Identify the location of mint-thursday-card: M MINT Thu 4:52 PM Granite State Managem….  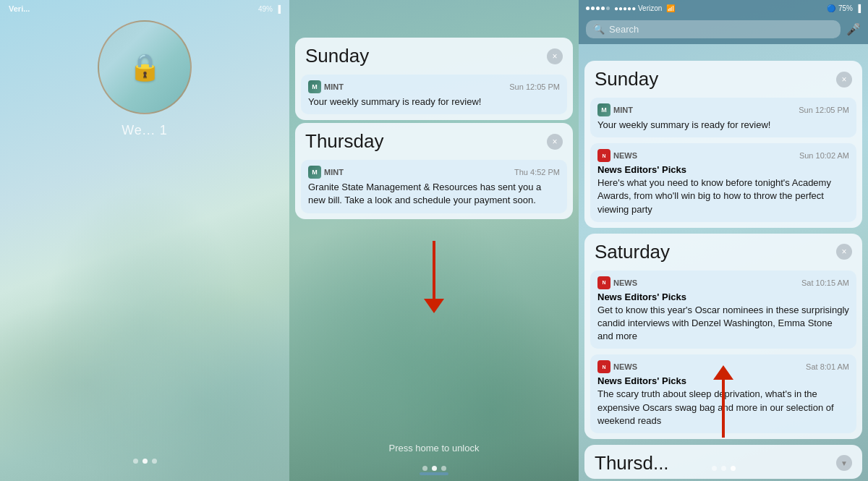
(434, 187).